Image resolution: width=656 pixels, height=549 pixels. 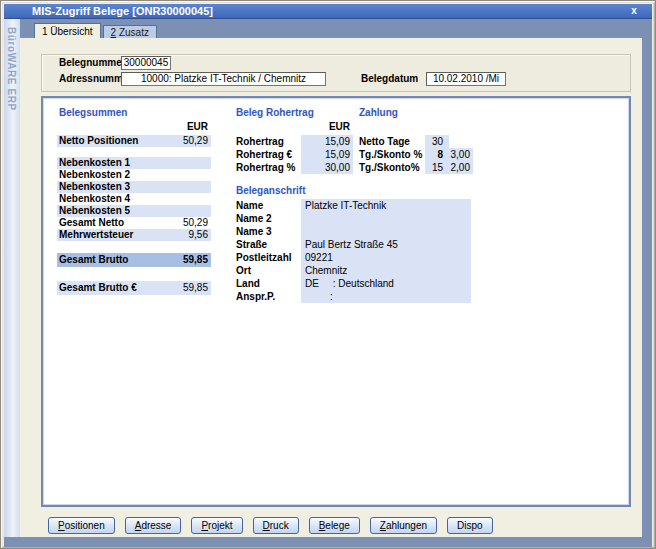 I want to click on table-row: Rohertrag15,09, so click(x=294, y=142).